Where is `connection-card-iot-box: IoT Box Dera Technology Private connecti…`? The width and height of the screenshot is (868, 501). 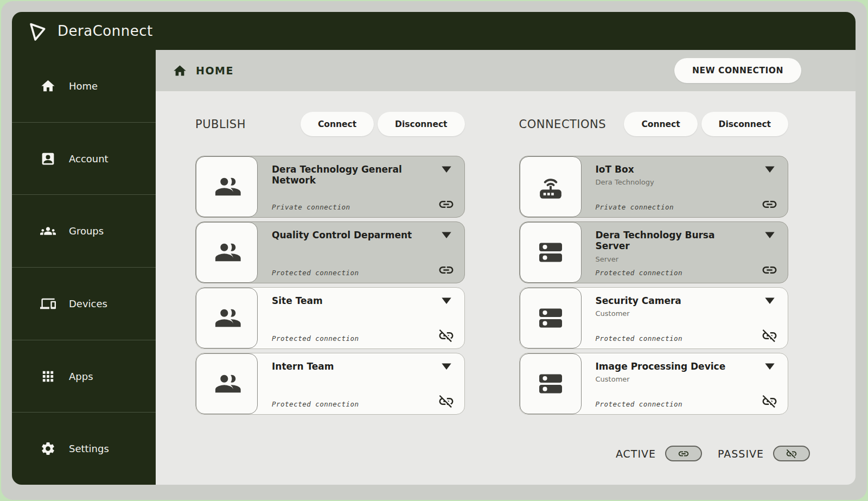
connection-card-iot-box: IoT Box Dera Technology Private connecti… is located at coordinates (654, 187).